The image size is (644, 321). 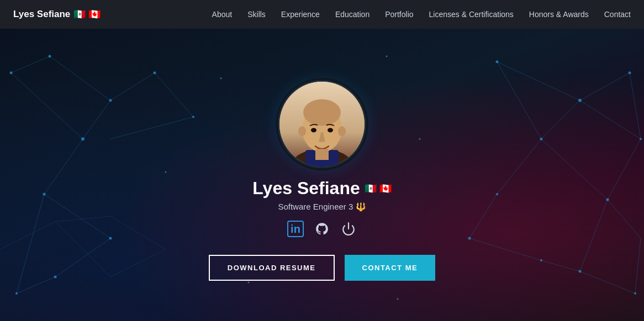 I want to click on nav-link-exp: Experience, so click(x=300, y=14).